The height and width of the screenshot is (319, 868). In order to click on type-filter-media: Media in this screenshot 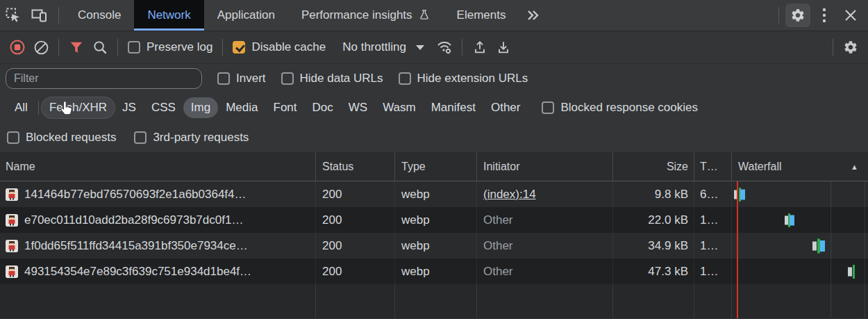, I will do `click(242, 108)`.